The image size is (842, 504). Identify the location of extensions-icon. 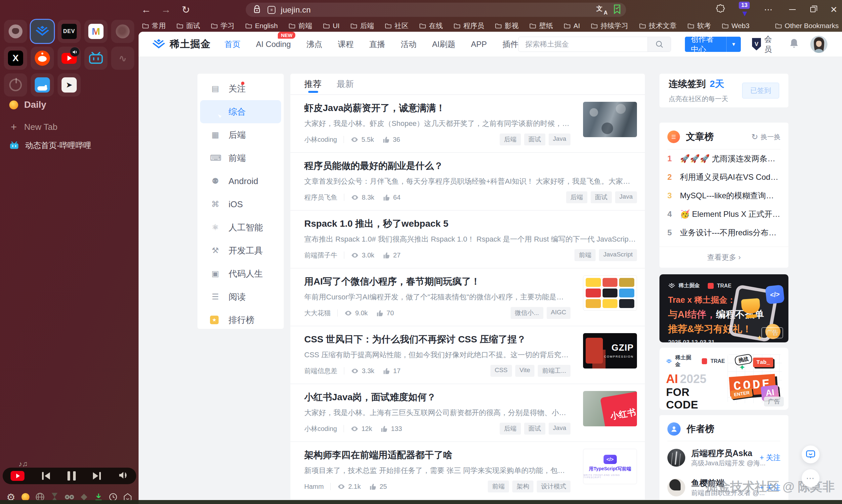
(720, 10).